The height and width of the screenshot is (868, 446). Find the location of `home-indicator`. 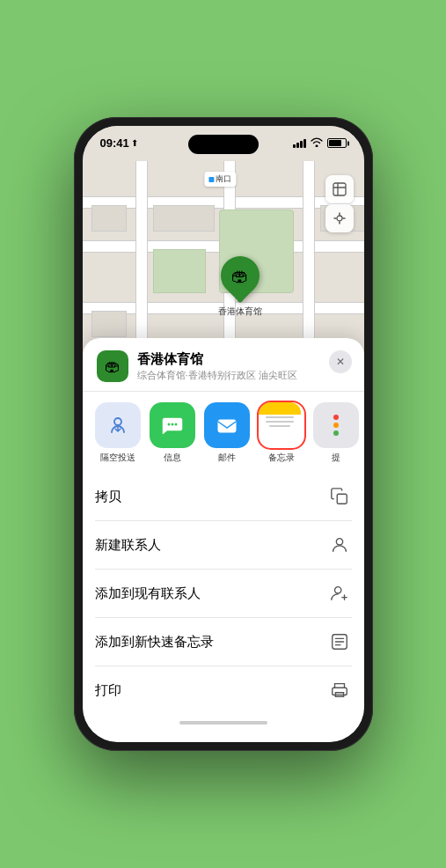

home-indicator is located at coordinates (223, 723).